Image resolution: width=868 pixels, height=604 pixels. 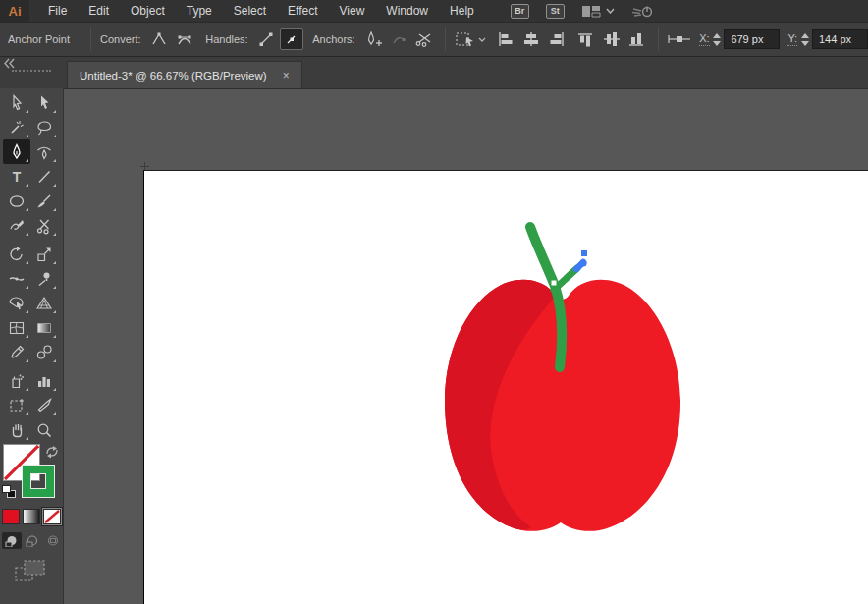 I want to click on symbol-sprayer-tool, so click(x=17, y=381).